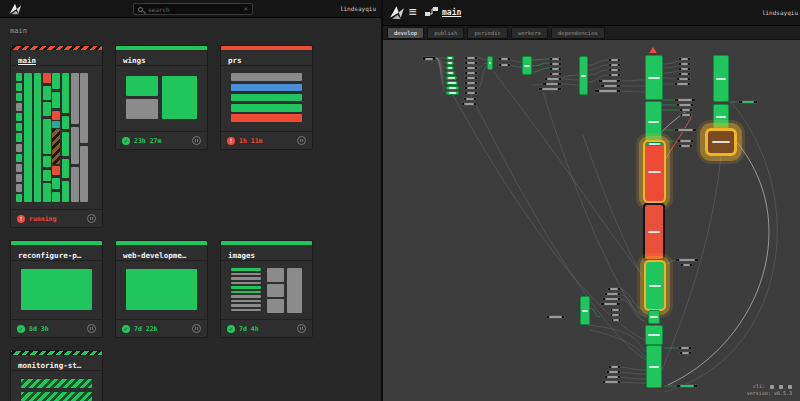  I want to click on pipeline-card-prs: prs!1h 11m, so click(266, 98).